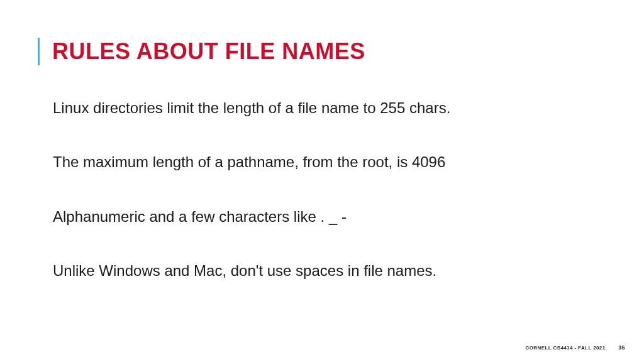 The height and width of the screenshot is (362, 644). Describe the element at coordinates (575, 348) in the screenshot. I see `slide-footer: CORNELL CS4414 - FALL 2021. 35` at that location.